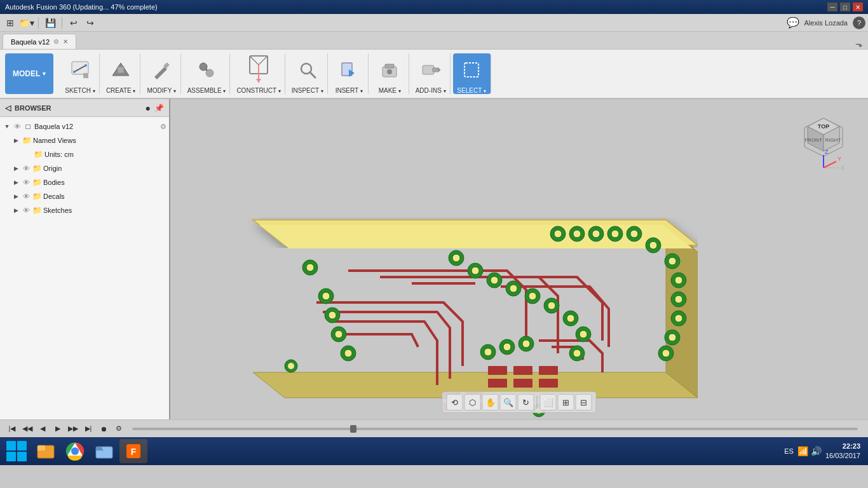  Describe the element at coordinates (810, 451) in the screenshot. I see `system-tray-icons: 📶 🔊` at that location.